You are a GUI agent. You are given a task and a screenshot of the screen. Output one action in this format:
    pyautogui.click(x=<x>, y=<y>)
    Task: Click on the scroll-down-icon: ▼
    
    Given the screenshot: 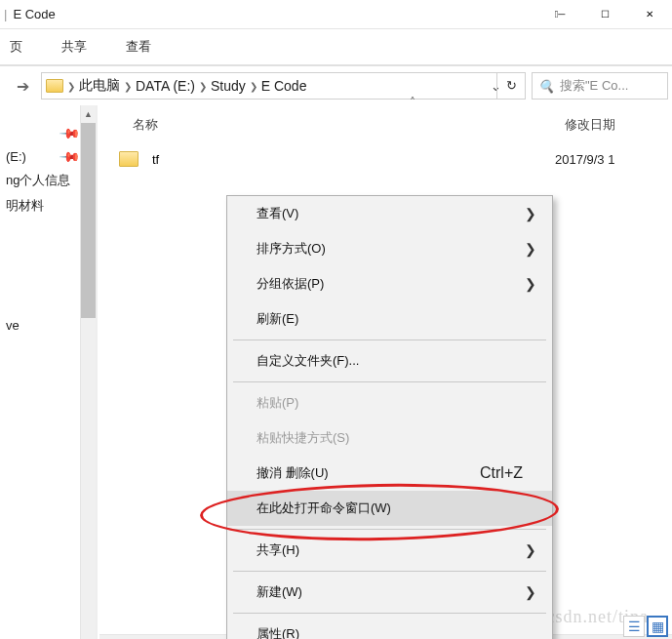 What is the action you would take?
    pyautogui.click(x=88, y=636)
    